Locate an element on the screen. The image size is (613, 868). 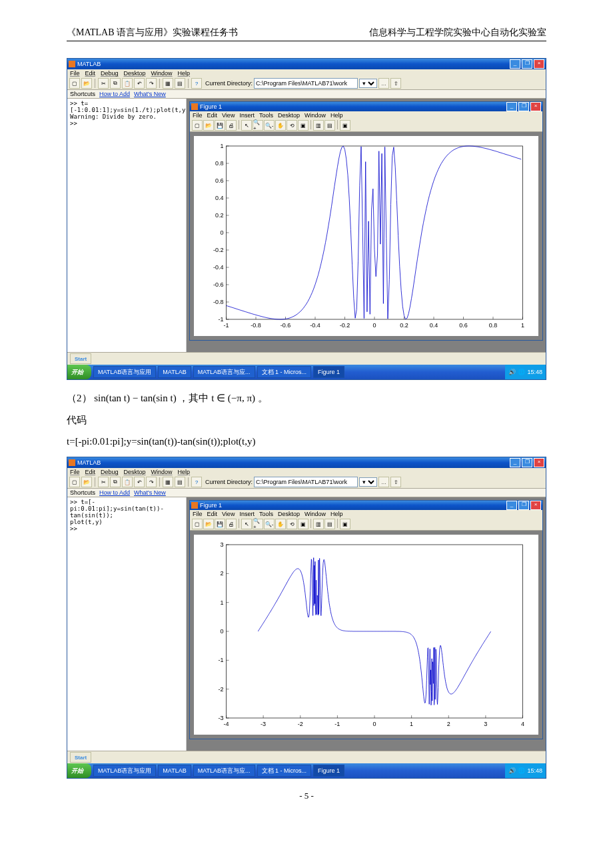
taskbar-item: 文档 1 - Micros... is located at coordinates (285, 372).